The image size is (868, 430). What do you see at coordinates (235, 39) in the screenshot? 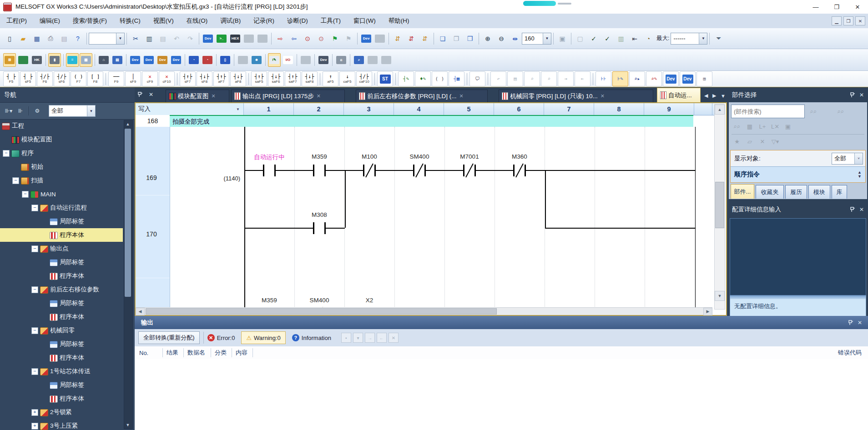
I see `device-hex-icon-button: HEX` at bounding box center [235, 39].